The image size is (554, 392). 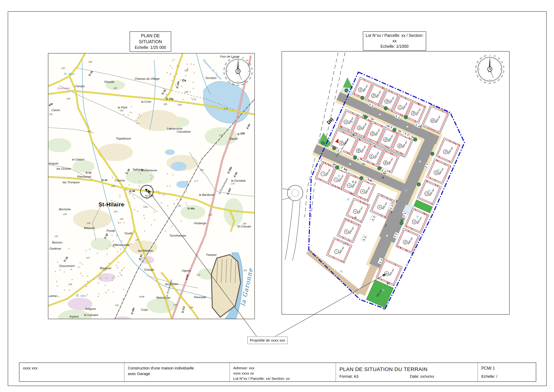 I want to click on date-label: Date: xx/xx/xx, so click(x=422, y=377).